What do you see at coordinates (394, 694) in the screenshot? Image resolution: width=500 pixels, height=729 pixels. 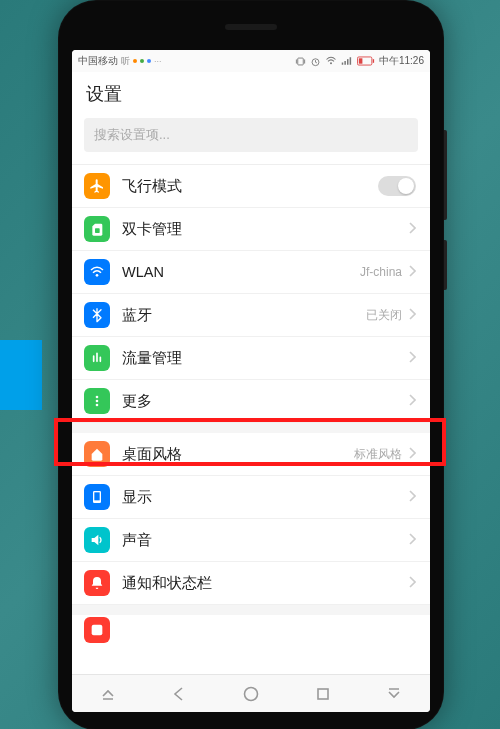 I see `nav-dropdown-icon` at bounding box center [394, 694].